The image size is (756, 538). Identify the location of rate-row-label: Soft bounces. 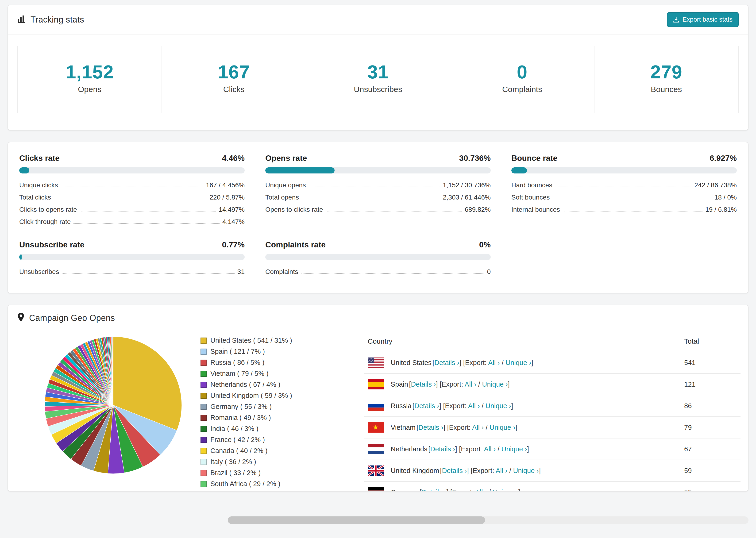
(531, 197).